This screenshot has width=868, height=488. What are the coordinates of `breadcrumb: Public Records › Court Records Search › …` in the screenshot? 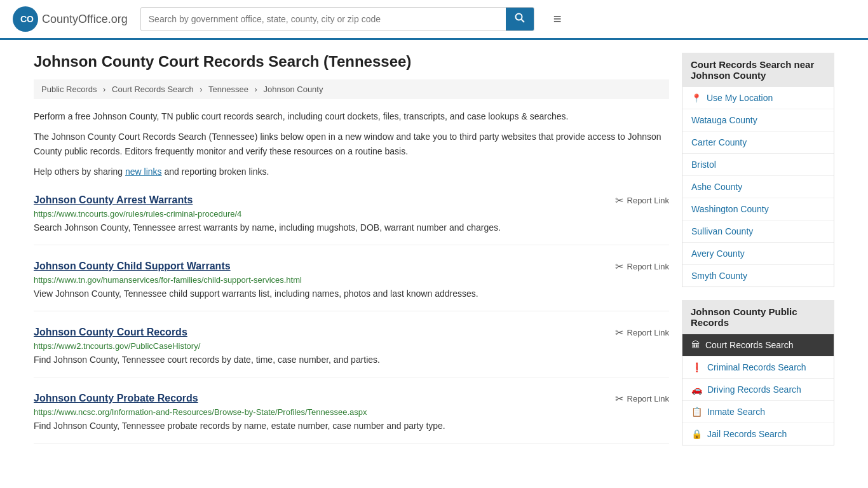 It's located at (351, 89).